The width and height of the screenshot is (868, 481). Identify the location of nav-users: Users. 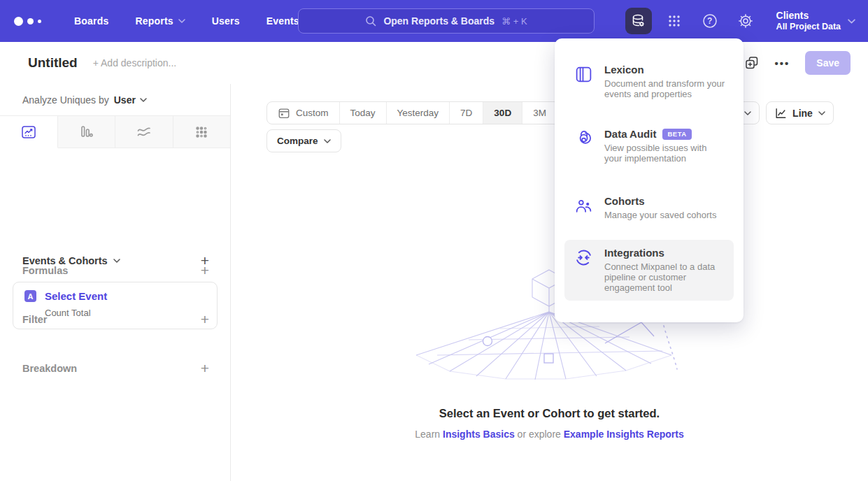
(226, 21).